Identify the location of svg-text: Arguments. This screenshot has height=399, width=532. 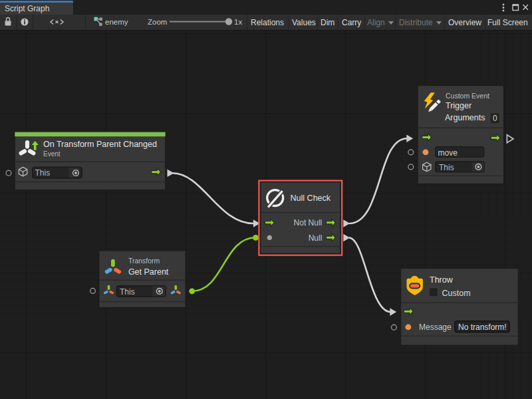
(465, 118).